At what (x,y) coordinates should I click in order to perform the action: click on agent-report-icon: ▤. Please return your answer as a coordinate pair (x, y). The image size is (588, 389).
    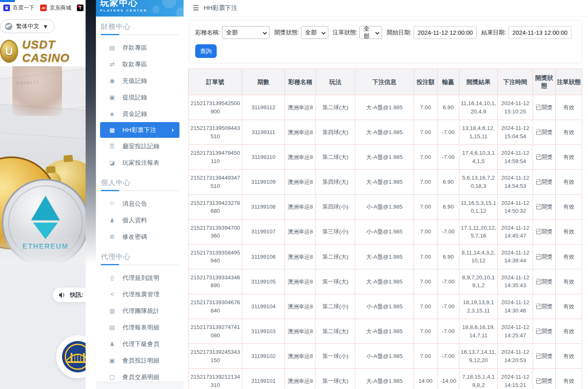
    Looking at the image, I should click on (112, 327).